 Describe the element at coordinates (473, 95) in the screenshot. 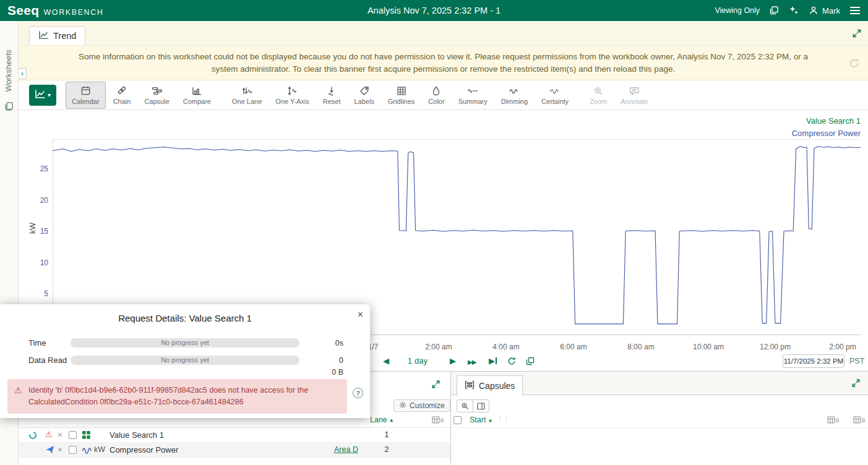

I see `toolbar-summary-button: Summary` at that location.